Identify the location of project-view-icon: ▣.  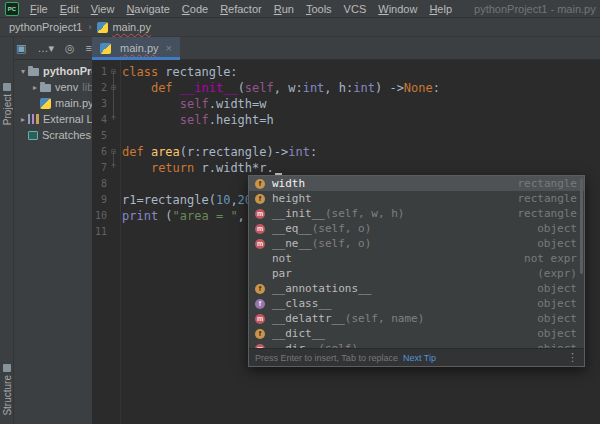
(21, 48).